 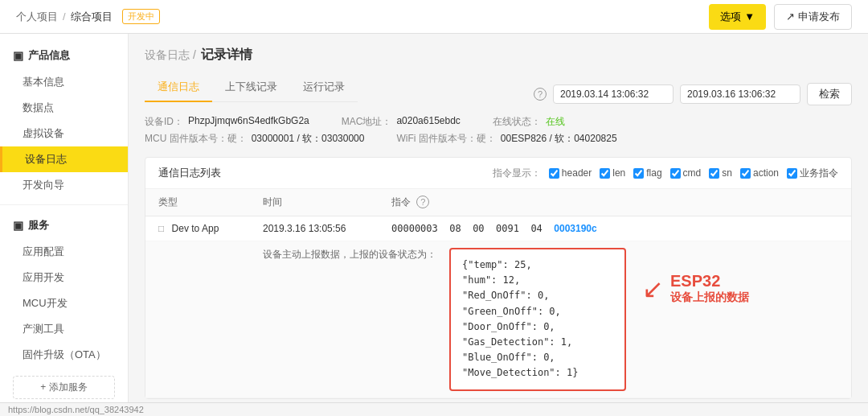 I want to click on date-to-input, so click(x=740, y=94).